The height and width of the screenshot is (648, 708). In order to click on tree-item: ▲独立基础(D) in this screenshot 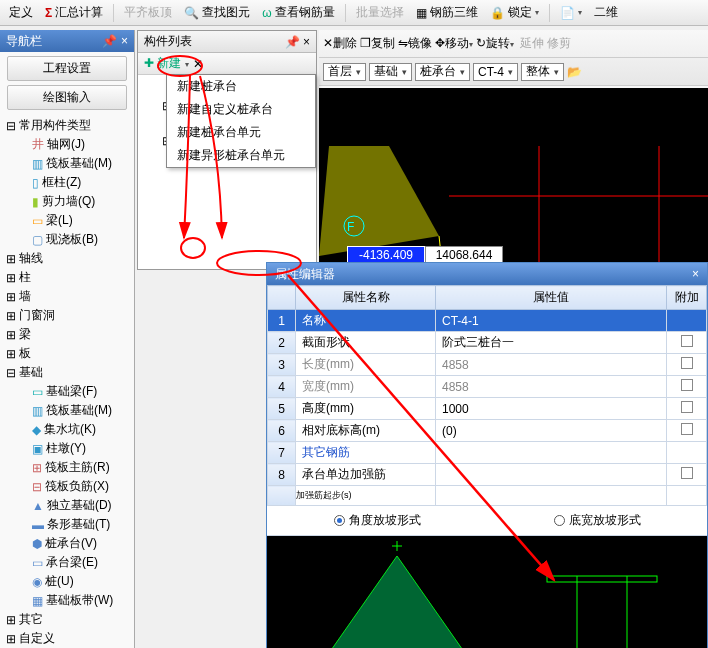, I will do `click(81, 506)`.